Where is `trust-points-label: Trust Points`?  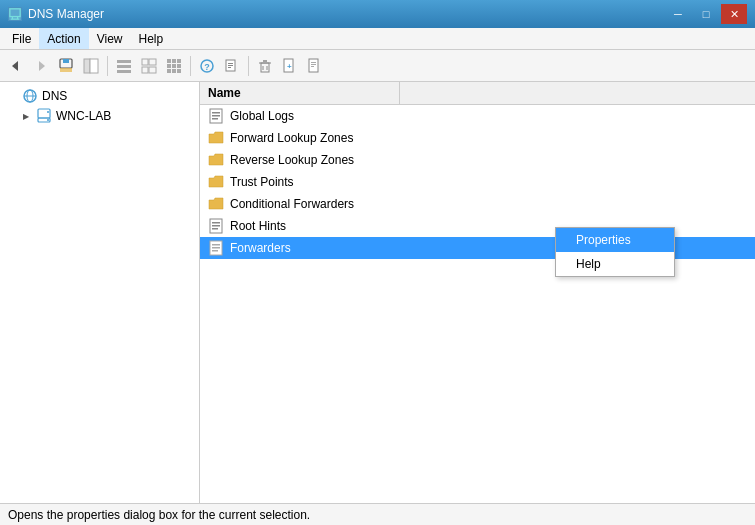
trust-points-label: Trust Points is located at coordinates (262, 182).